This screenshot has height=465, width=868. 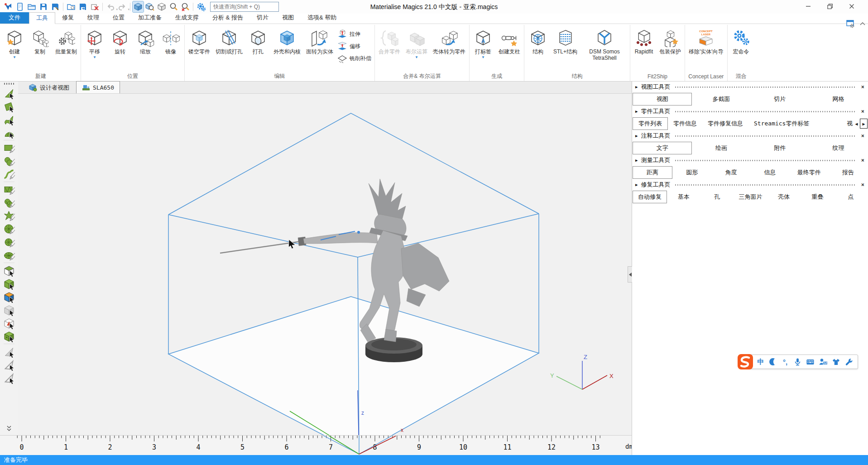 I want to click on menu-item-10: 选项& 帮助, so click(x=322, y=18).